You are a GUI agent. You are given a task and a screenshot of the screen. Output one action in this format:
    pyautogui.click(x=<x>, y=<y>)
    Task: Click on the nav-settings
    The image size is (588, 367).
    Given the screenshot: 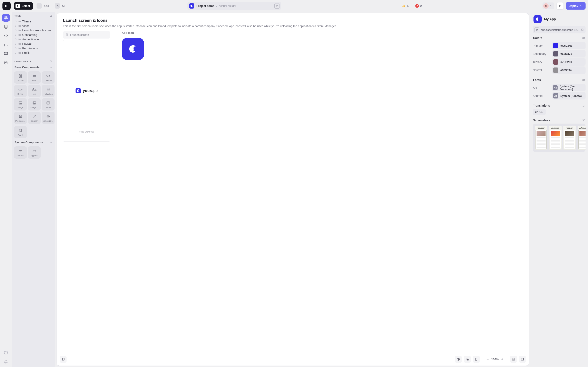 What is the action you would take?
    pyautogui.click(x=6, y=63)
    